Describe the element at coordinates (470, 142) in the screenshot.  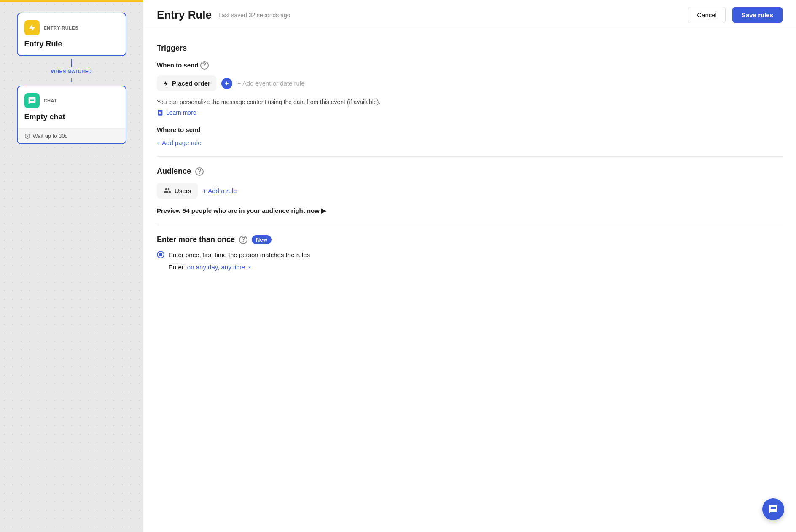
I see `add-page-rule-link: + Add page rule` at that location.